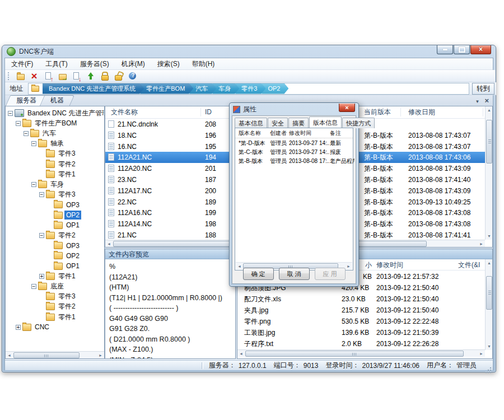  I want to click on attachments-vertical-scrollbar: ▲ ▼, so click(488, 305).